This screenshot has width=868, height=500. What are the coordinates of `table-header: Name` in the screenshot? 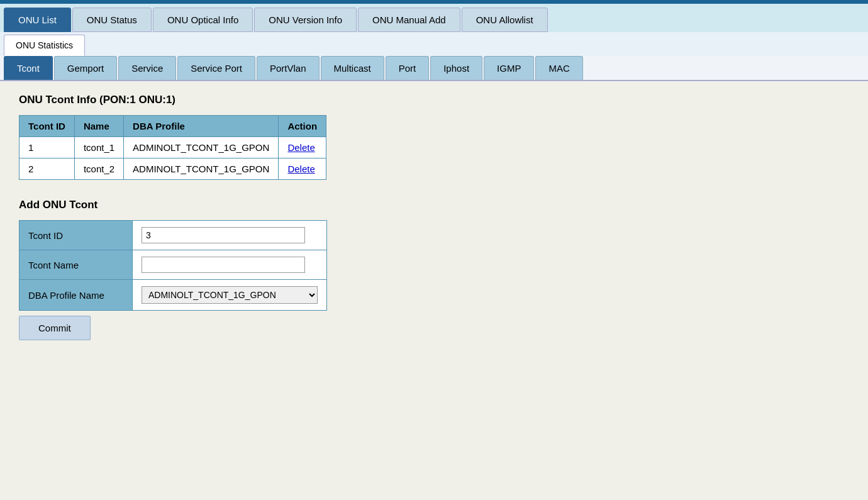 It's located at (99, 126).